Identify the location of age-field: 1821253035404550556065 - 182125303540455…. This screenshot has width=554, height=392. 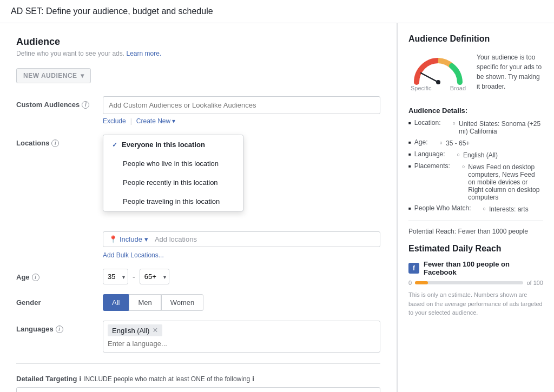
(241, 277).